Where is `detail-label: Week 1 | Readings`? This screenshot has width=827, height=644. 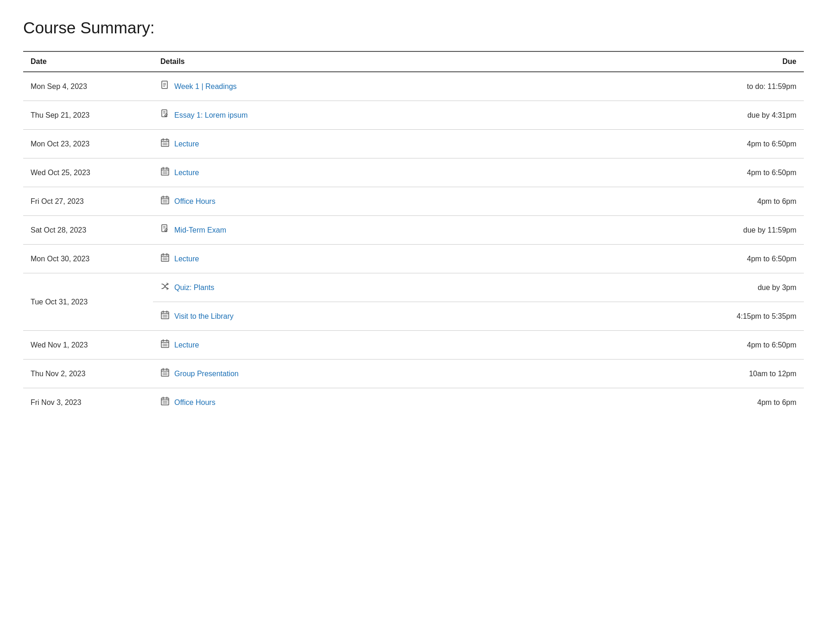
detail-label: Week 1 | Readings is located at coordinates (206, 87).